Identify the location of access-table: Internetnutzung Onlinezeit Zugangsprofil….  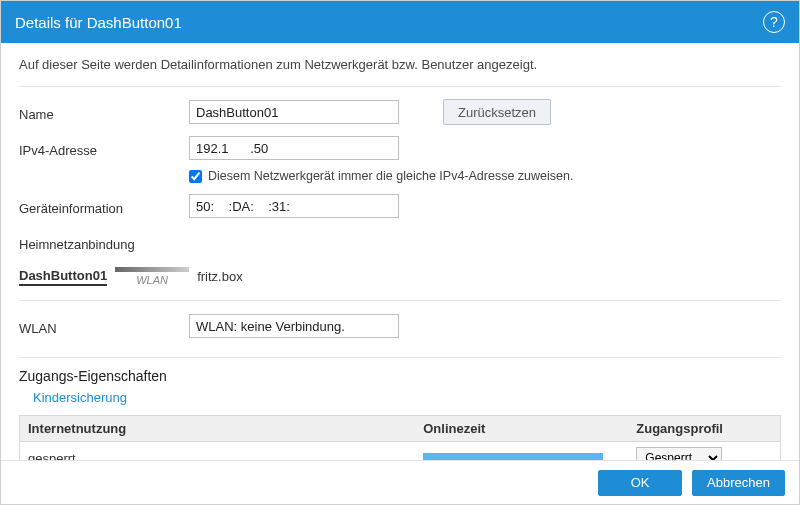
(400, 438).